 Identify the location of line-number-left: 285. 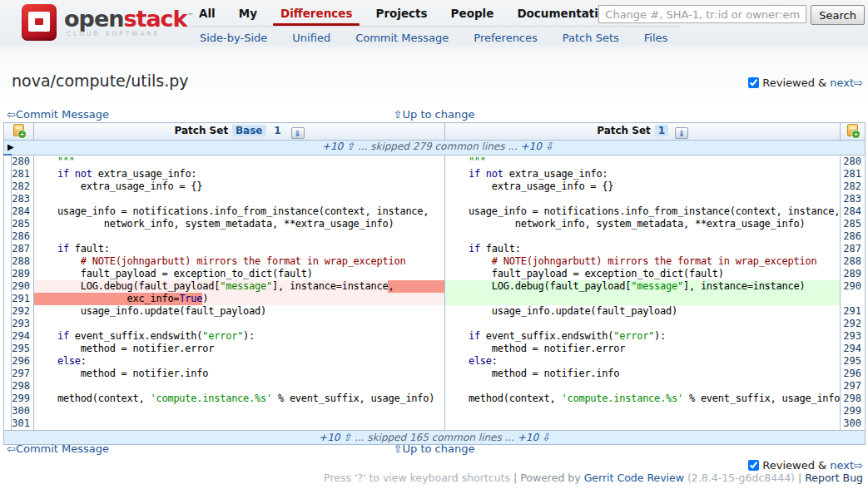
(23, 225).